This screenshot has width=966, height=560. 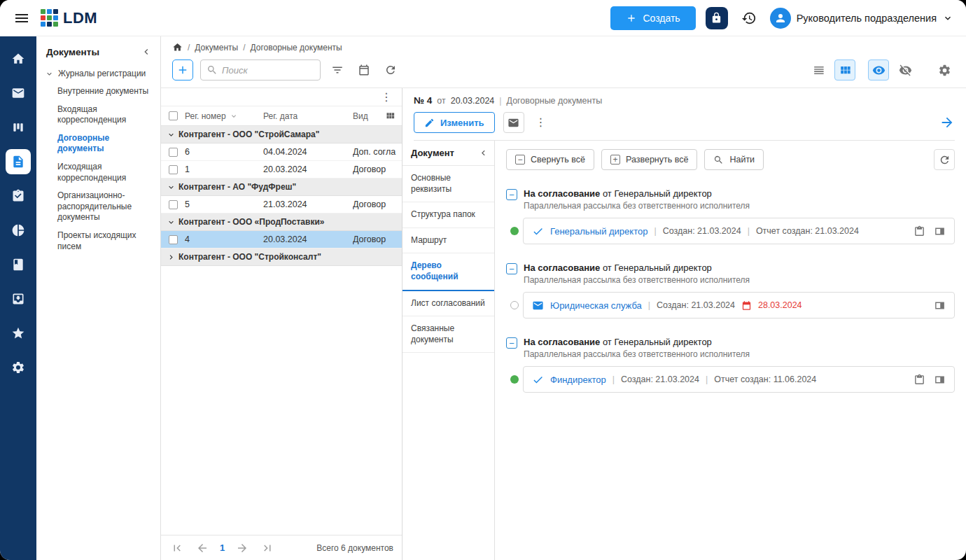 I want to click on list-kebab-icon: ⋮, so click(x=386, y=97).